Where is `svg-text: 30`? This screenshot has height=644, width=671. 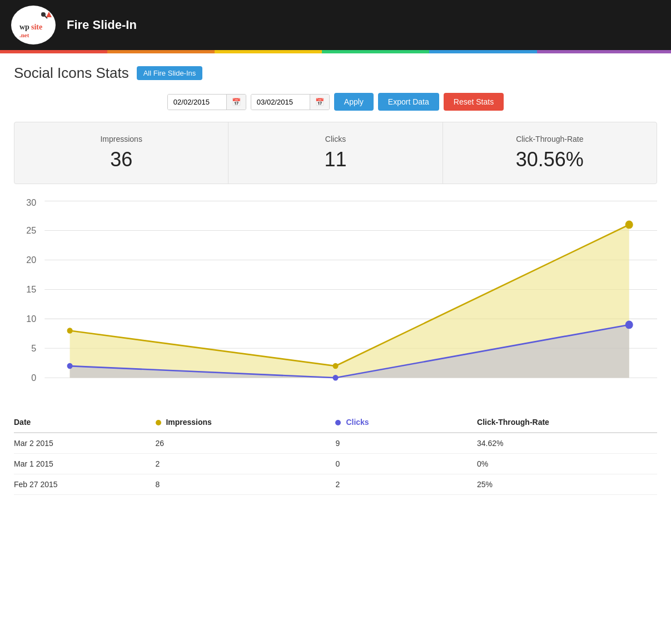
svg-text: 30 is located at coordinates (31, 202).